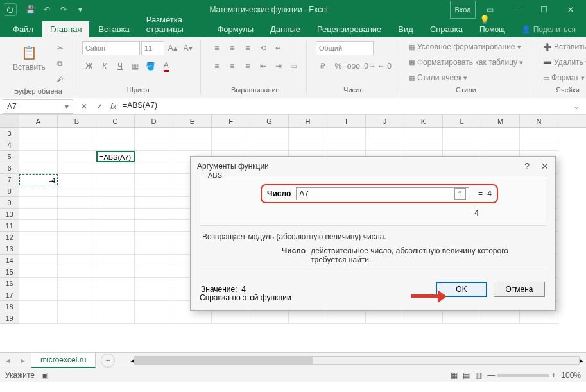 The image size is (586, 392). Describe the element at coordinates (30, 58) in the screenshot. I see `paste-button: 📋Вставить` at that location.